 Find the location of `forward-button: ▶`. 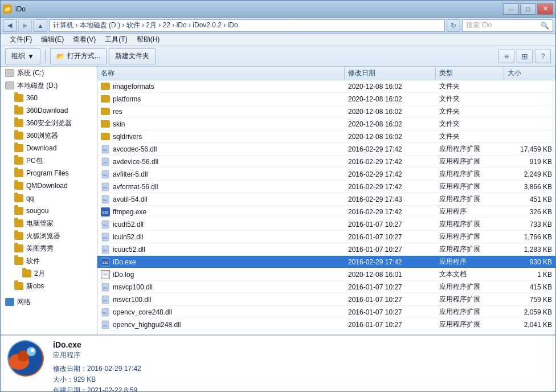

forward-button: ▶ is located at coordinates (25, 26).